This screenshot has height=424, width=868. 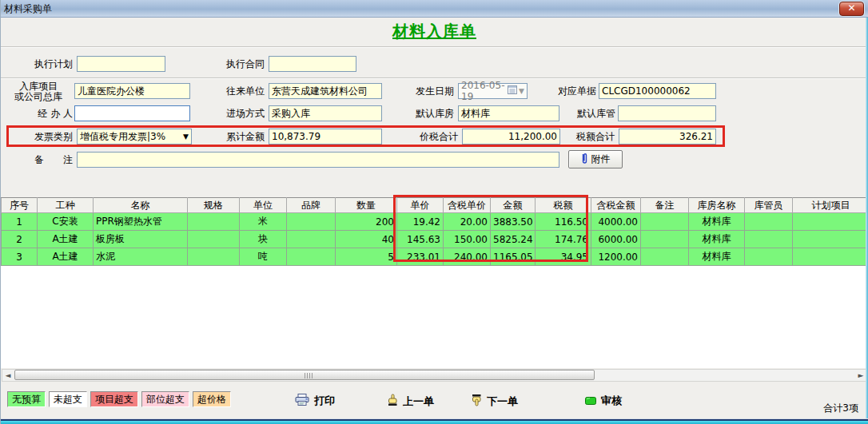 What do you see at coordinates (429, 91) in the screenshot?
I see `date-label: 发生日期` at bounding box center [429, 91].